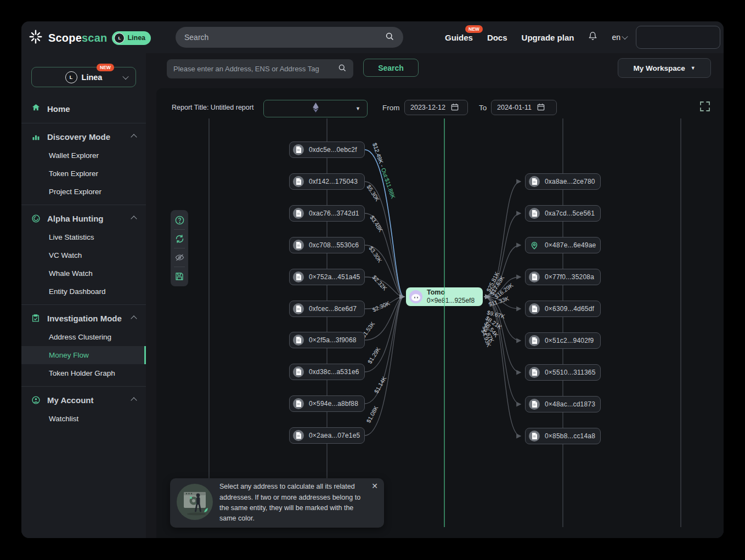 The height and width of the screenshot is (560, 745). Describe the element at coordinates (213, 108) in the screenshot. I see `report-title: Report Title: Untitled report` at that location.